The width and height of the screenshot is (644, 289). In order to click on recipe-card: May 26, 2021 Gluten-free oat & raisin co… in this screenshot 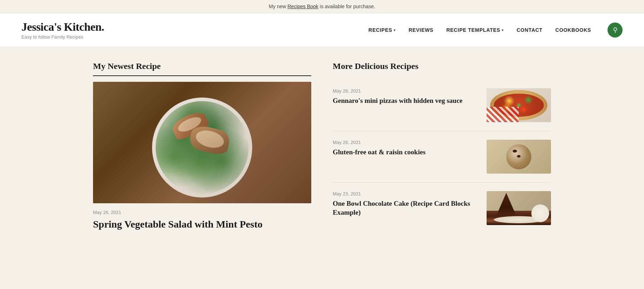, I will do `click(442, 157)`.